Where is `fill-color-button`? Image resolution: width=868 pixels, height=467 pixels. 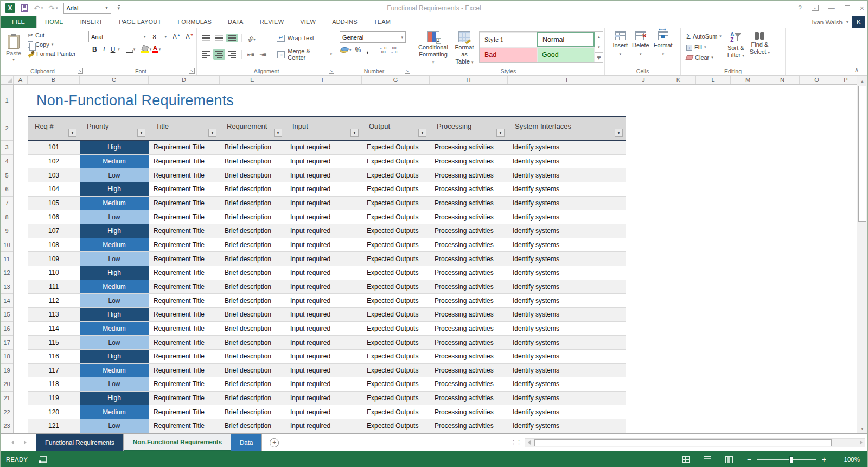 fill-color-button is located at coordinates (145, 49).